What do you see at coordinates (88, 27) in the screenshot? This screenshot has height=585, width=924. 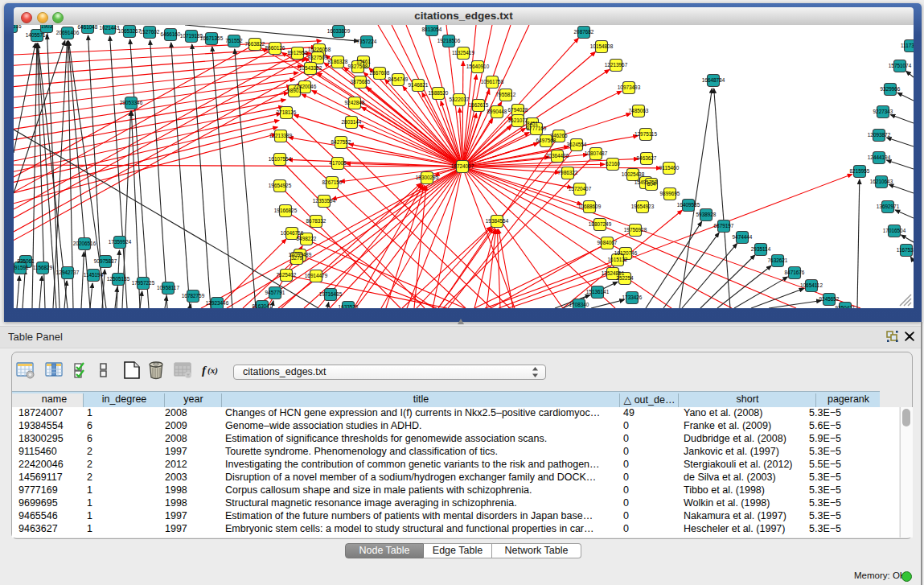 I see `svg-text: 6461048` at bounding box center [88, 27].